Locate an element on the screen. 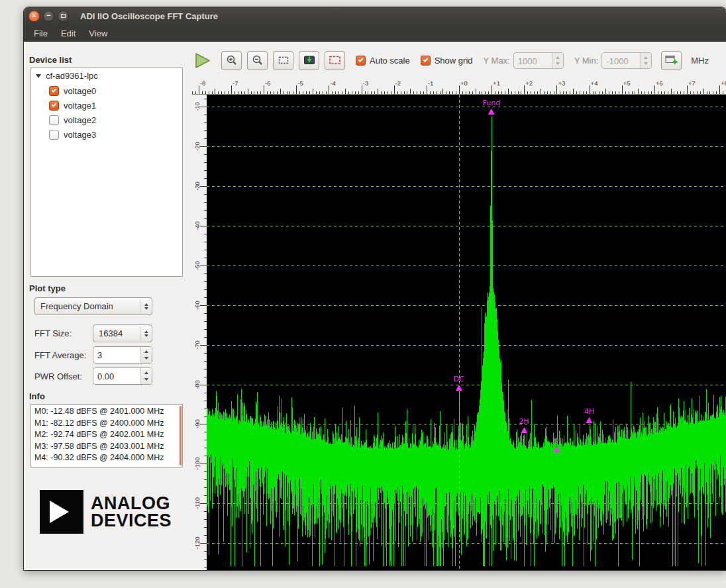 This screenshot has height=588, width=726. channel-voltage0-checkbox is located at coordinates (54, 91).